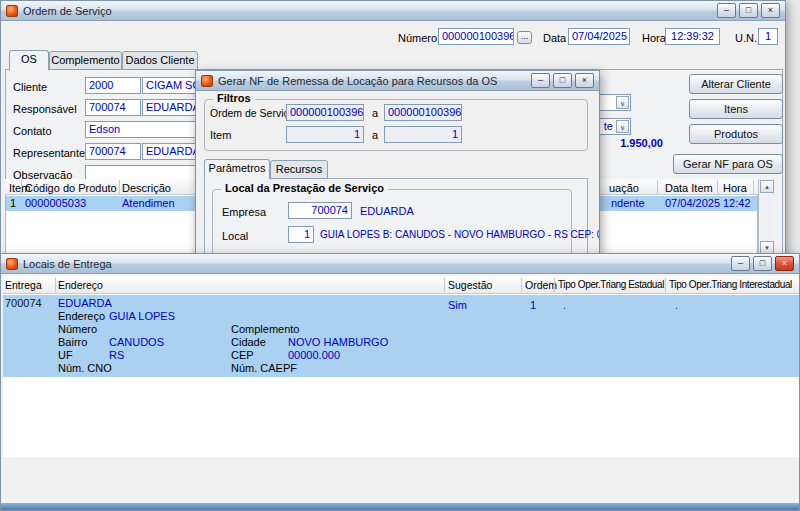 Image resolution: width=800 pixels, height=511 pixels. Describe the element at coordinates (689, 188) in the screenshot. I see `col-data-item: Data Item` at that location.